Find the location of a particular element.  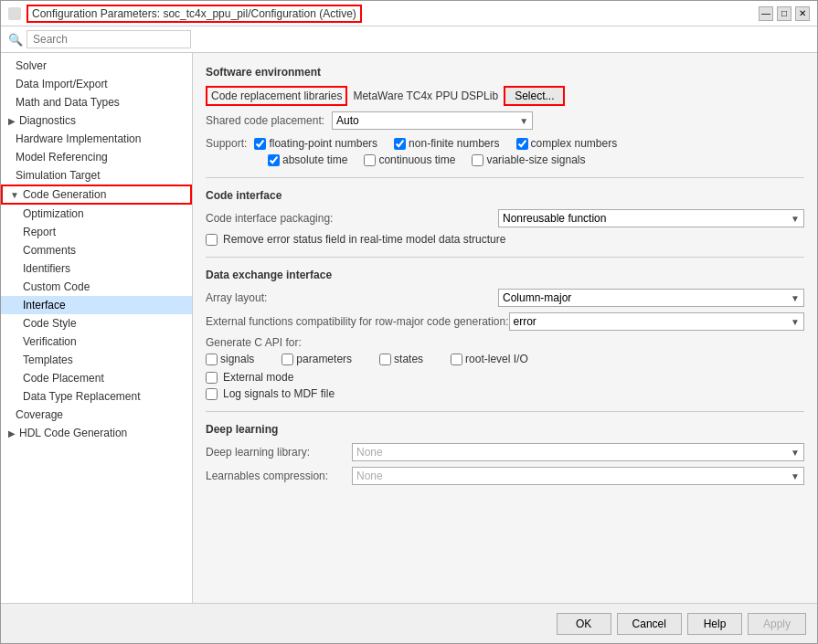

array-layout-label: Array layout: is located at coordinates (352, 298).